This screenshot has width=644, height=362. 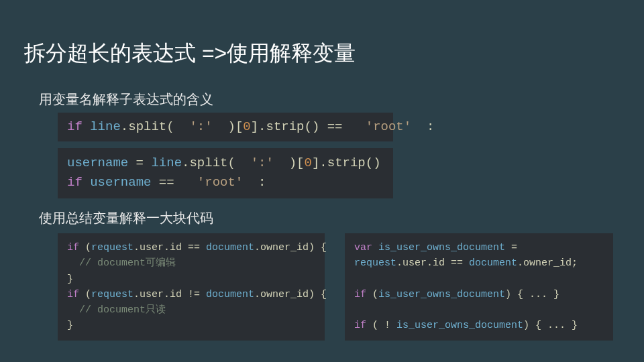 I want to click on code-text: ].strip() ==, so click(x=297, y=127).